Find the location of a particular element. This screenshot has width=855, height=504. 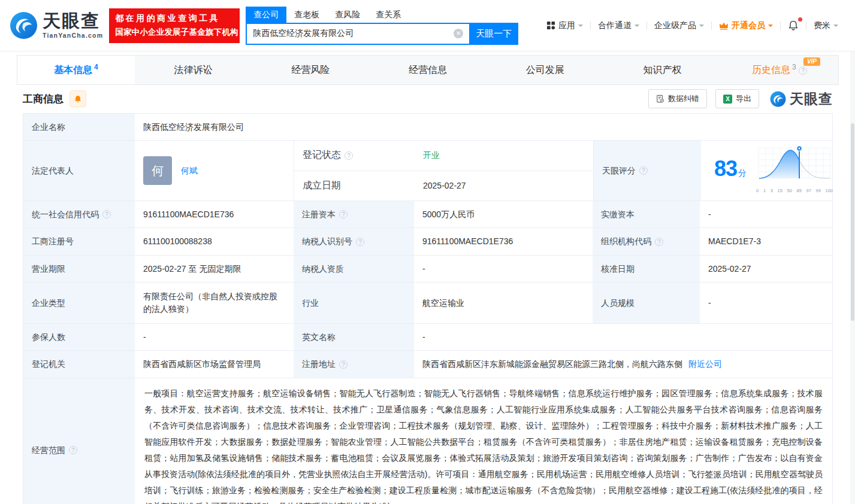

tianyancha-logo: 天眼查 TianYanCha.com is located at coordinates (56, 25).